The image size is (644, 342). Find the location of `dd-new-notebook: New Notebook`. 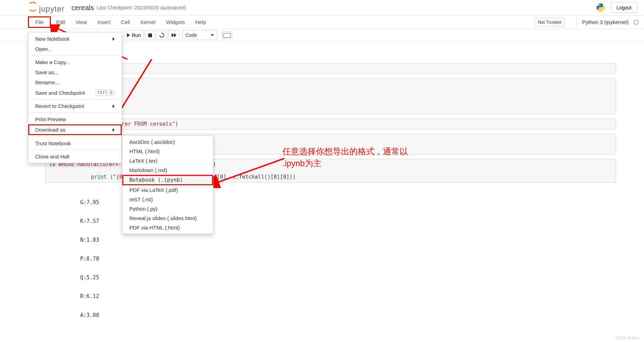

dd-new-notebook: New Notebook is located at coordinates (75, 39).